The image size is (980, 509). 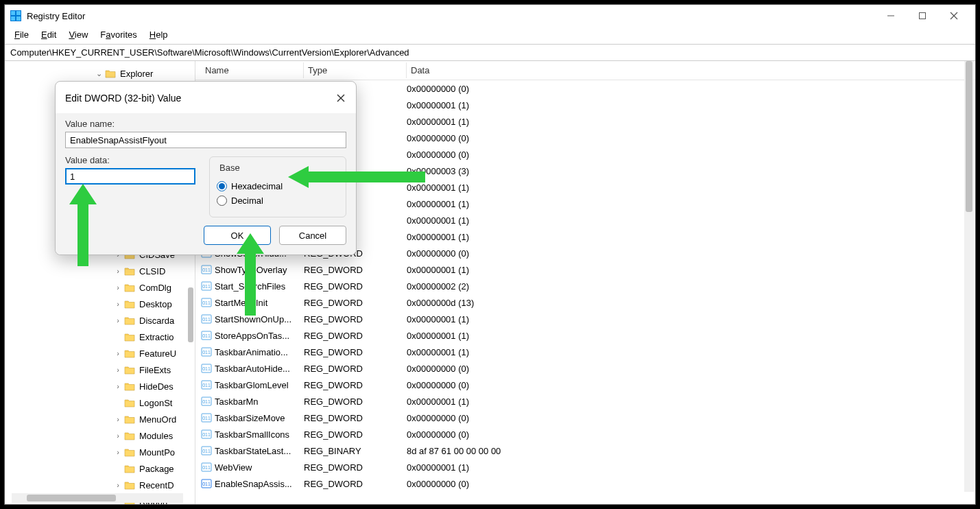 What do you see at coordinates (586, 286) in the screenshot?
I see `registry-value-row: 011Start_SearchFilesREG_DWORD0x00000002 …` at bounding box center [586, 286].